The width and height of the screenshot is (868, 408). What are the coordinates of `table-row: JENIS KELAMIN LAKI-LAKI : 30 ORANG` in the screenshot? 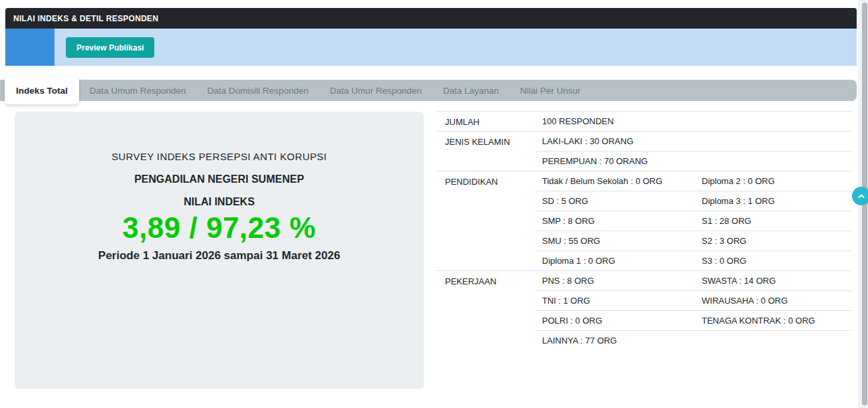 It's located at (644, 142).